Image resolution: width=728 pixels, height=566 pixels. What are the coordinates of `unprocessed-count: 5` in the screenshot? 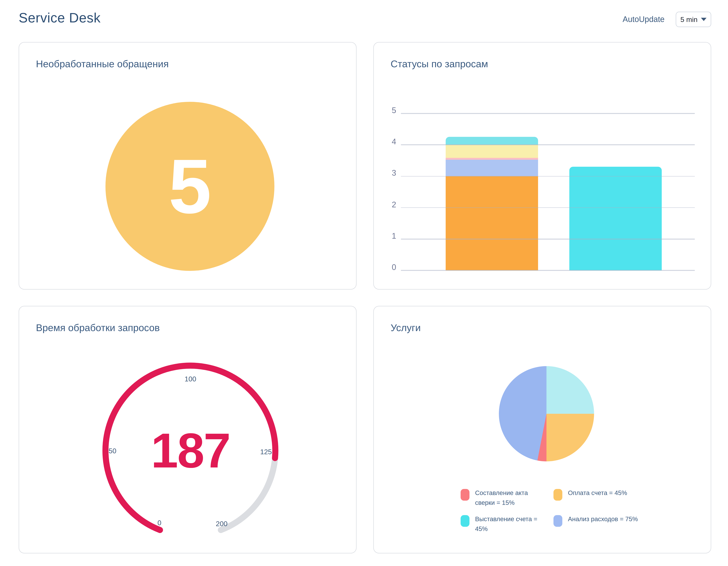 It's located at (190, 186).